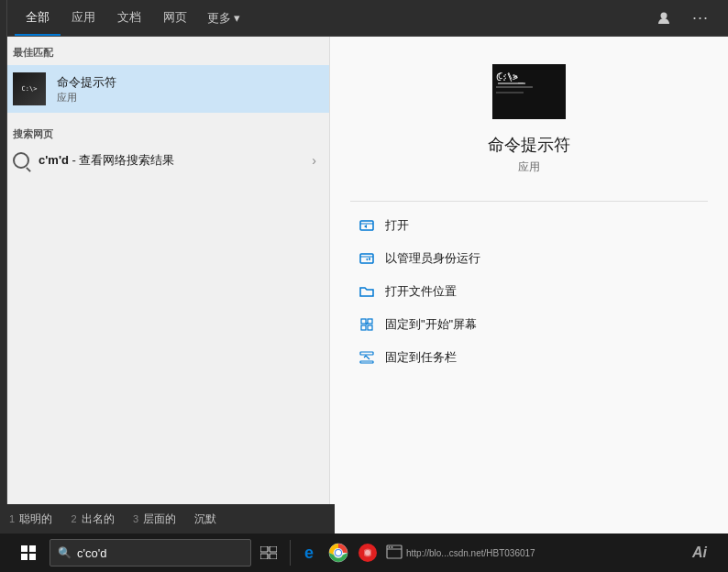 The height and width of the screenshot is (572, 728). Describe the element at coordinates (165, 50) in the screenshot. I see `best-match-label: 最佳匹配` at that location.